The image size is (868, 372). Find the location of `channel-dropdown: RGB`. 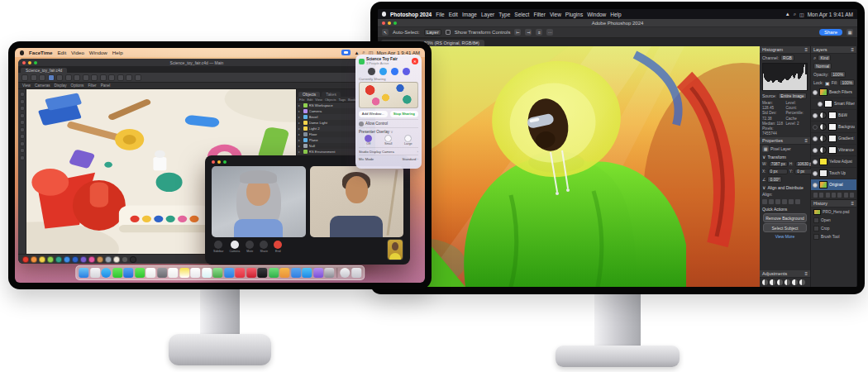

channel-dropdown: RGB is located at coordinates (787, 58).